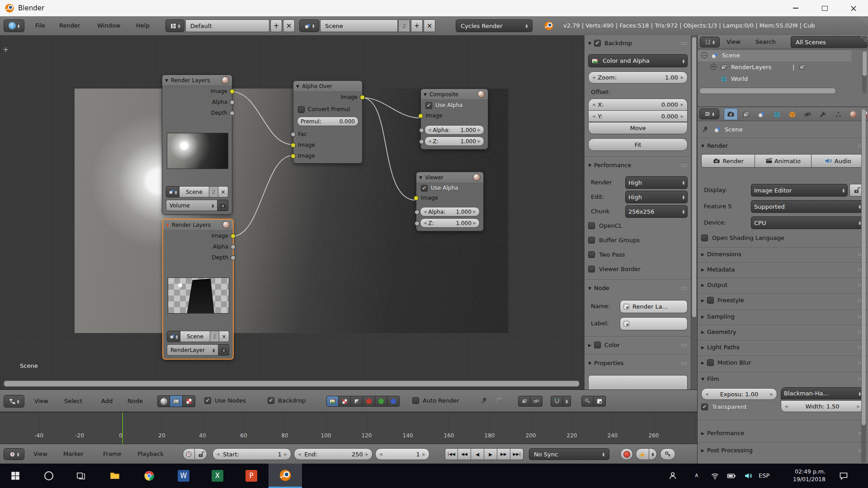 This screenshot has width=868, height=488. What do you see at coordinates (638, 288) in the screenshot?
I see `node-panel-header: ▼Node` at bounding box center [638, 288].